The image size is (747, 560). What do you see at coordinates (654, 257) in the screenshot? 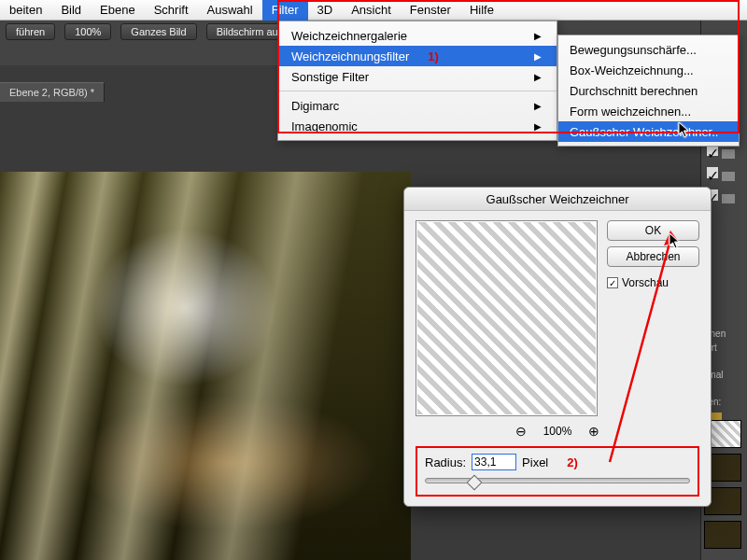
I see `cancel-button: Abbrechen` at bounding box center [654, 257].